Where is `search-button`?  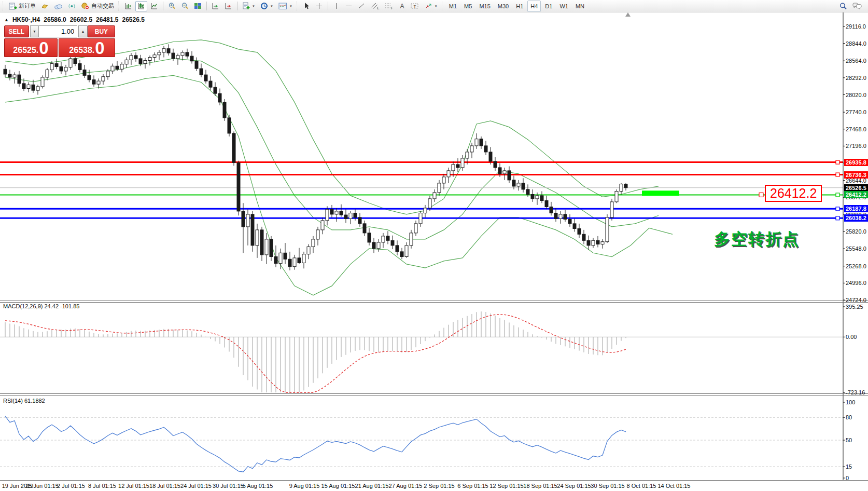 search-button is located at coordinates (843, 6).